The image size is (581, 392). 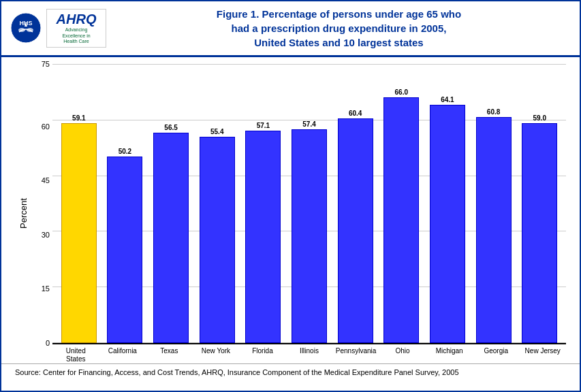 What do you see at coordinates (169, 355) in the screenshot?
I see `bar-label-2: Texas` at bounding box center [169, 355].